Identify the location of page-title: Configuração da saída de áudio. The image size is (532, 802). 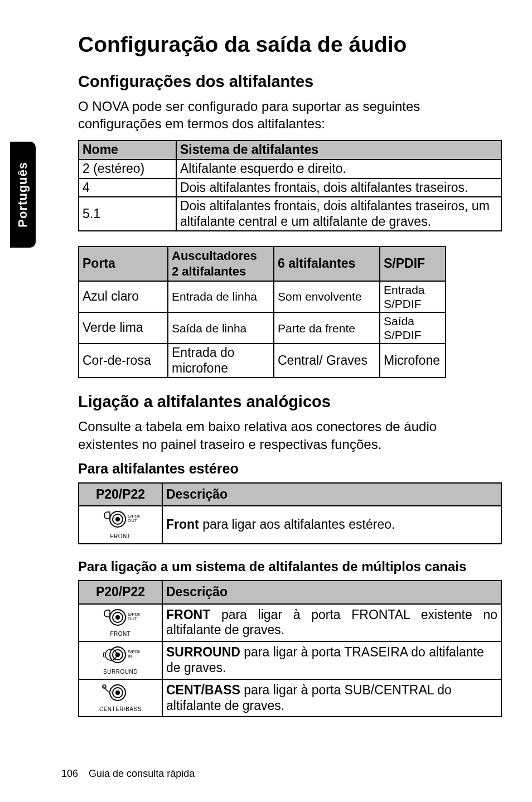
(288, 45).